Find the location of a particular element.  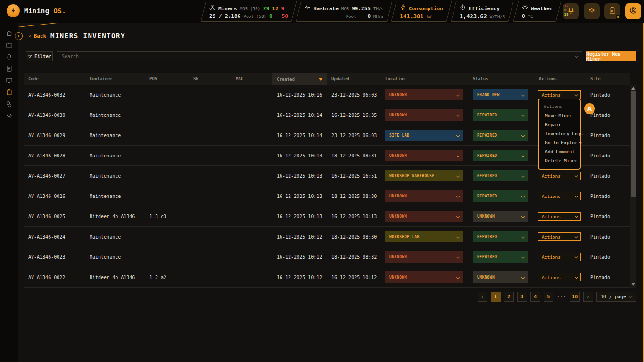

column-header-status: Status is located at coordinates (501, 79).